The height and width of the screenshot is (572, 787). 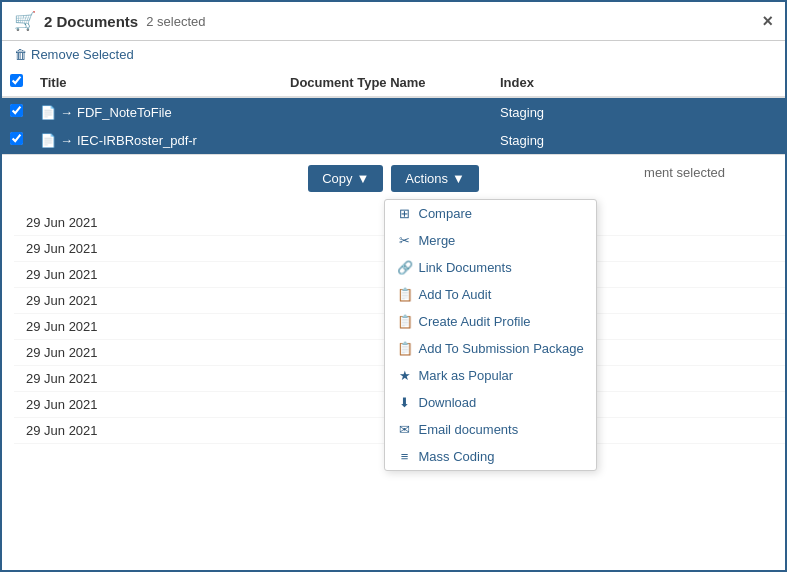 What do you see at coordinates (768, 22) in the screenshot?
I see `modal-close-button: ×` at bounding box center [768, 22].